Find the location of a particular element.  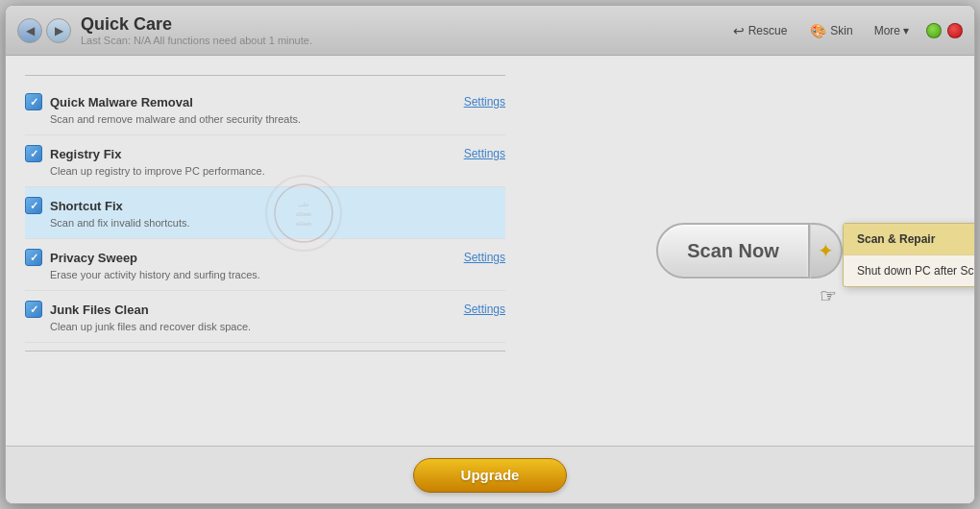

skin-icon: 🎨 is located at coordinates (819, 31).